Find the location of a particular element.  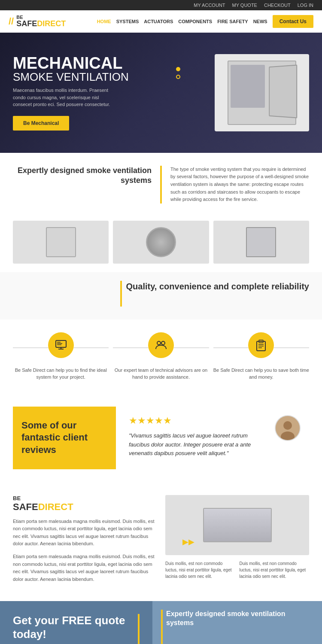

about-be-text: BE is located at coordinates (17, 498).